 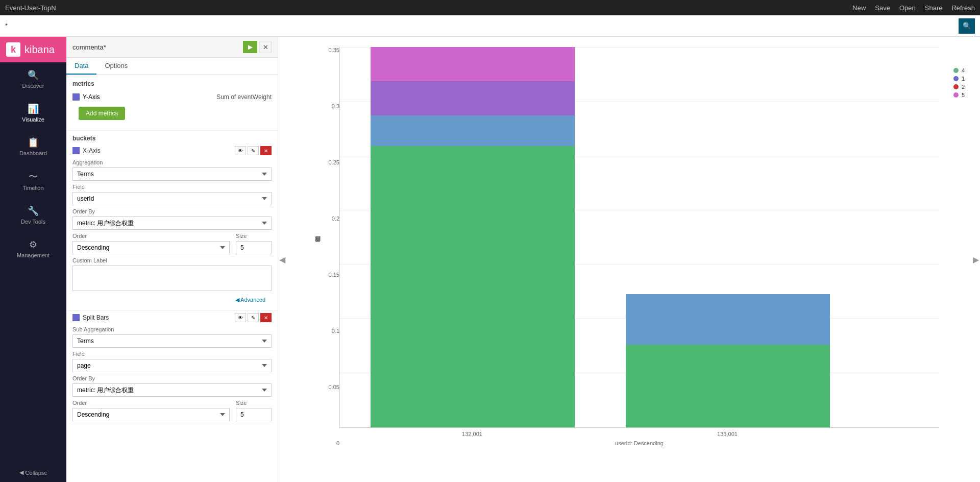 What do you see at coordinates (967, 26) in the screenshot?
I see `search-button: 🔍` at bounding box center [967, 26].